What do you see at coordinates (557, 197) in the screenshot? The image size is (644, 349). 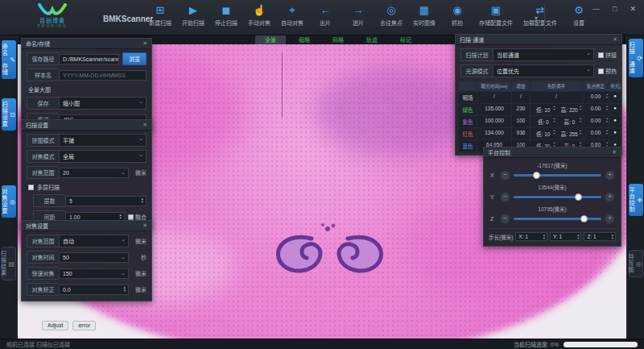 I see `y-slider` at bounding box center [557, 197].